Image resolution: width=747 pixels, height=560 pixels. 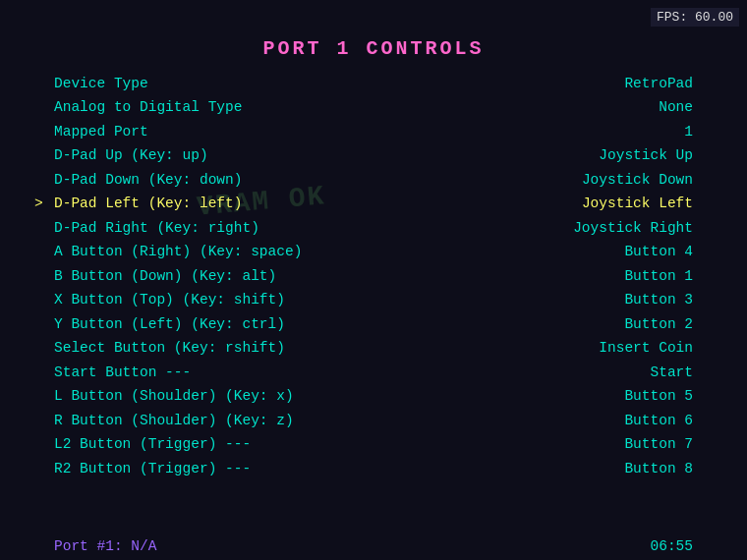 What do you see at coordinates (157, 228) in the screenshot?
I see `control-label: D-Pad Right (Key: right)` at bounding box center [157, 228].